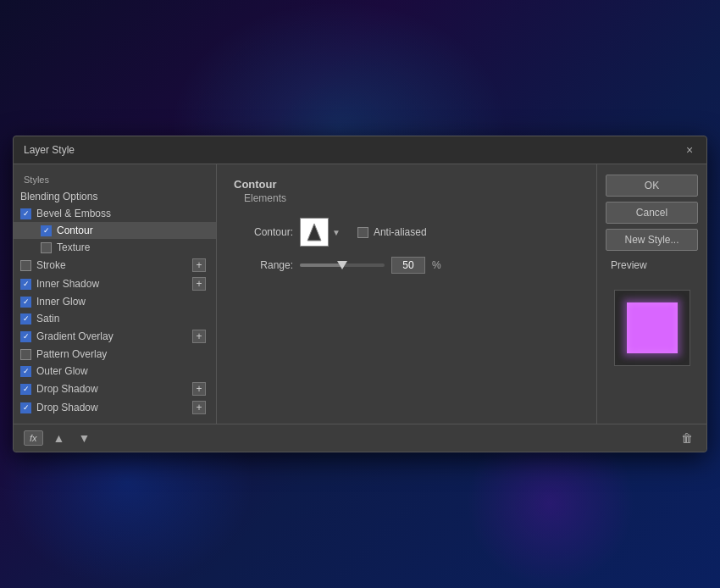 This screenshot has width=720, height=588. I want to click on sidebar-item-pattern-overlay: Pattern Overlay, so click(115, 354).